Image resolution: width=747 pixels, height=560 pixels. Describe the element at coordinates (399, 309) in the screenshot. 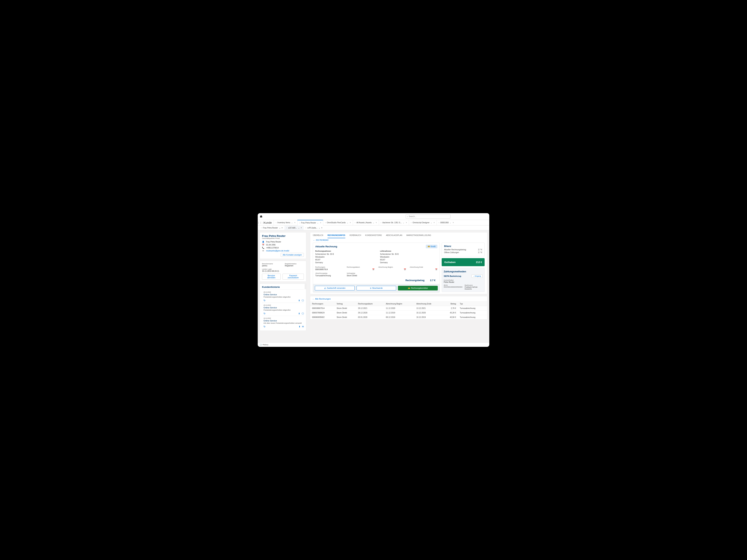

I see `table-row: 006938867914Strom Direkt29.12.202111.12.…` at that location.